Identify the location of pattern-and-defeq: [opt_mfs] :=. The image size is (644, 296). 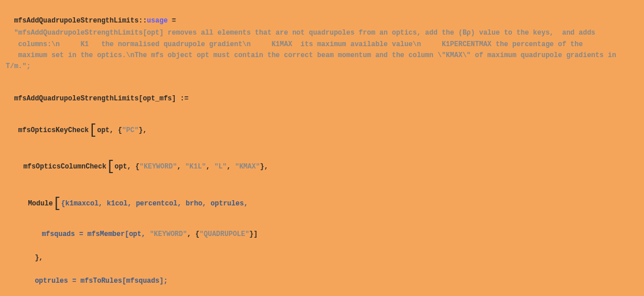
(163, 99).